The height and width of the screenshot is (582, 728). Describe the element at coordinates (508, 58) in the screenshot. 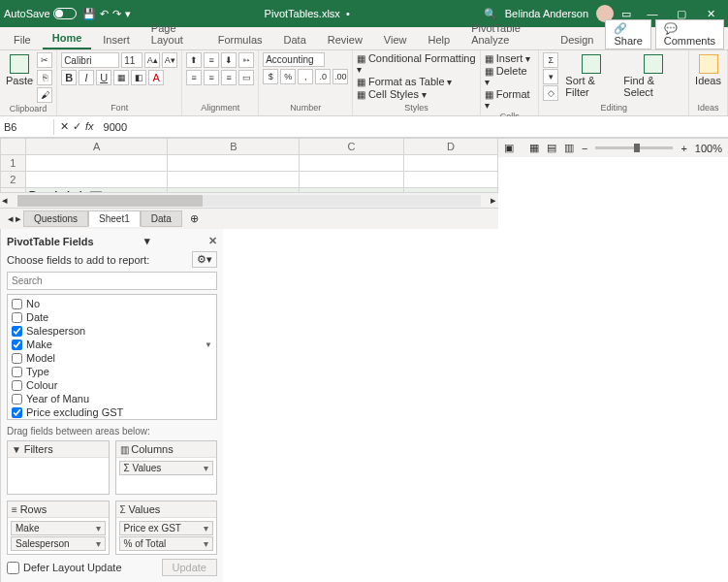

I see `insert-cells-button: ▦ Insert ▾` at that location.